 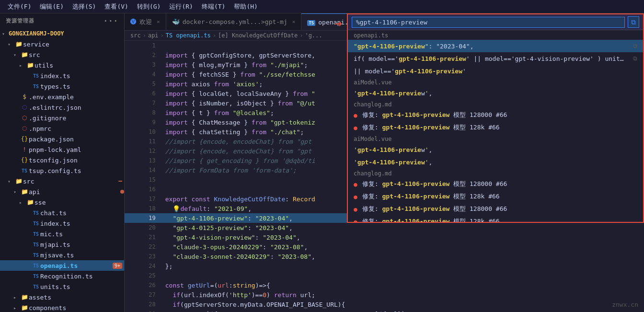 I want to click on sidebar-item-src-root: ▾ 📁 src, so click(x=62, y=181).